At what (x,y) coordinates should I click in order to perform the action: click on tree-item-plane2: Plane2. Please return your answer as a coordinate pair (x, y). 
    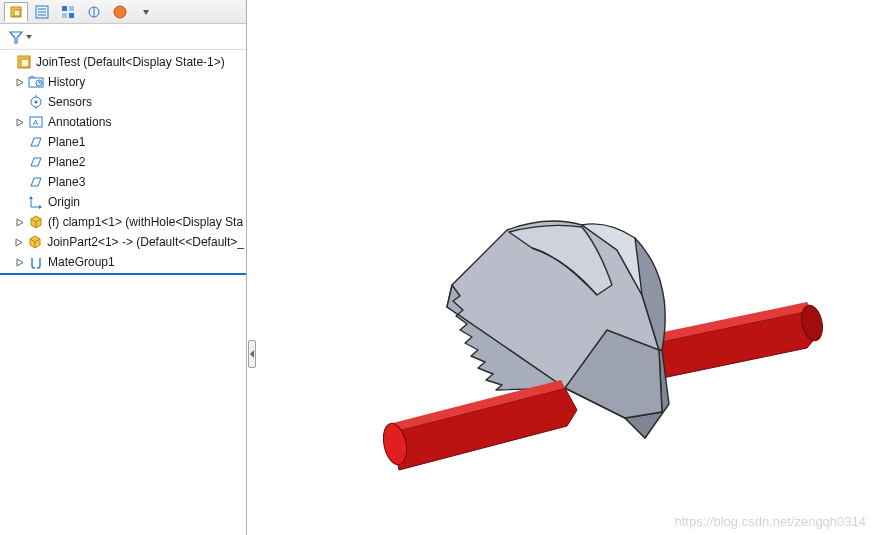
    Looking at the image, I should click on (123, 162).